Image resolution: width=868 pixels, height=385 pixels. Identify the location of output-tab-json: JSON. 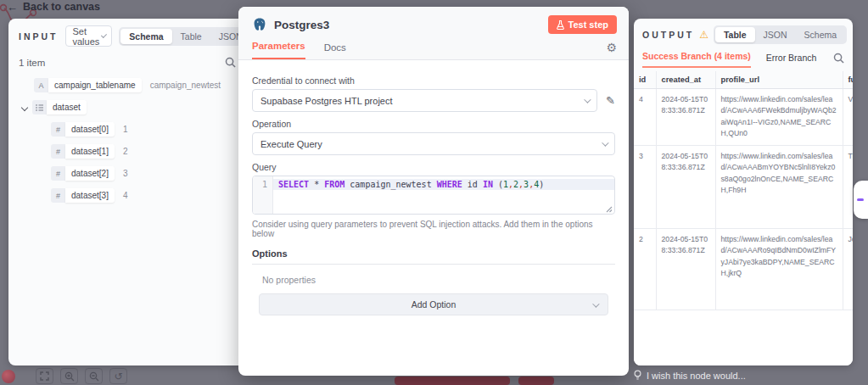
(776, 35).